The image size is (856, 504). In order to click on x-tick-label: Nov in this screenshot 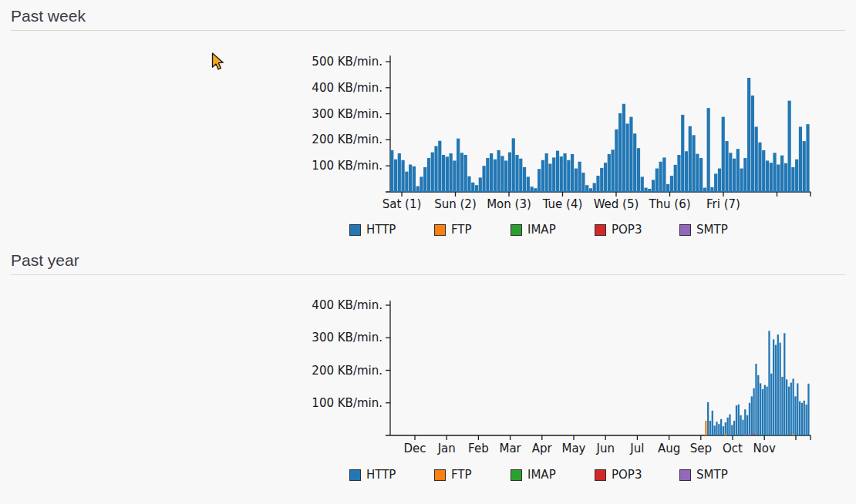, I will do `click(765, 449)`.